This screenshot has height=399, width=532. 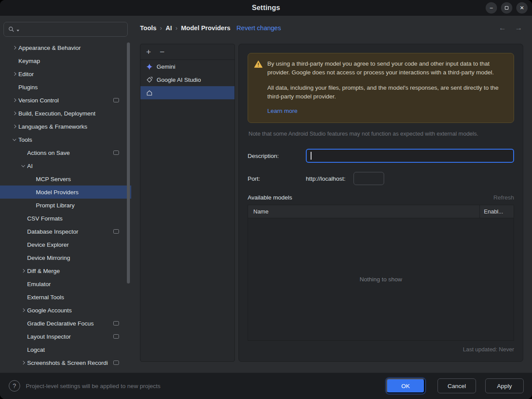 I want to click on breadcrumb-ai: AI, so click(x=169, y=28).